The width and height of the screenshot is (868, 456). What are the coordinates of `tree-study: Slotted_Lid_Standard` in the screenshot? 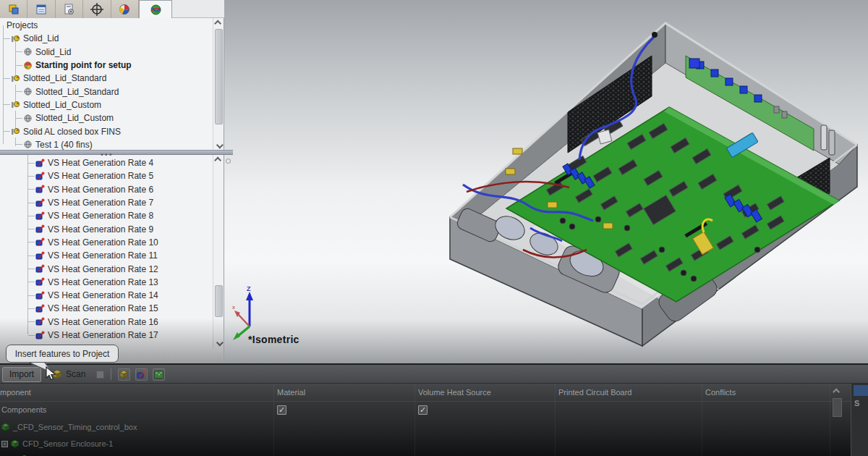 It's located at (106, 91).